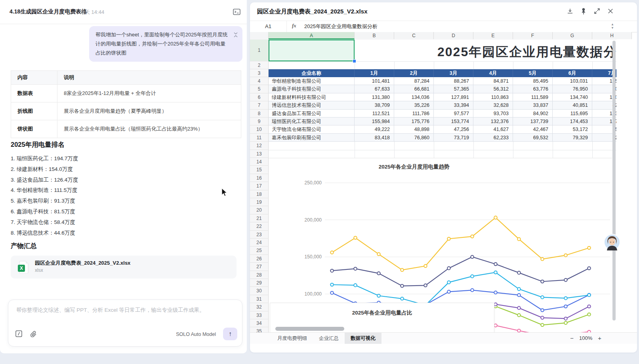 The width and height of the screenshot is (639, 364). Describe the element at coordinates (259, 51) in the screenshot. I see `row-header-1: 1` at that location.